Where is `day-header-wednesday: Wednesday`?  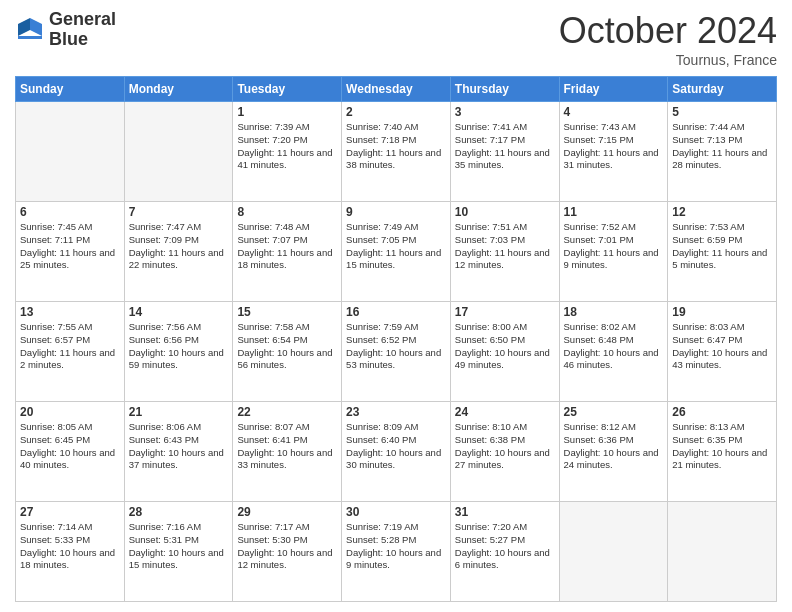
day-header-wednesday: Wednesday is located at coordinates (396, 90).